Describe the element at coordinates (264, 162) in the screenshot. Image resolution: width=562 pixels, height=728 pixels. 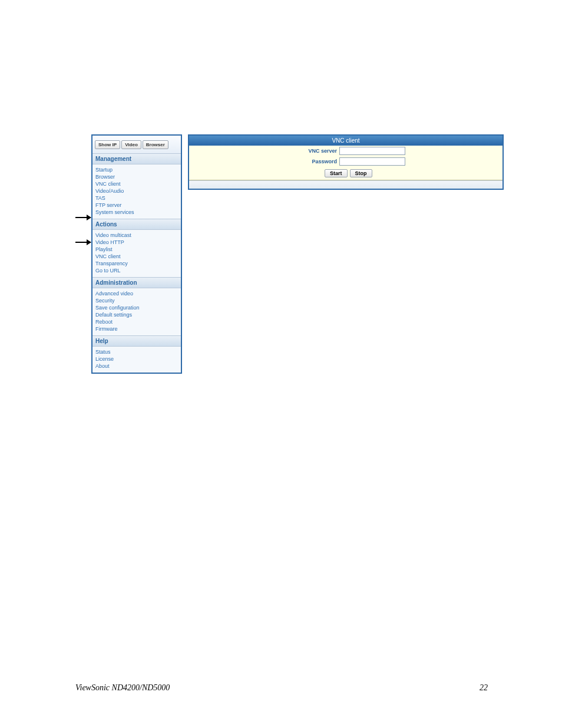
I see `label-password: Password` at that location.